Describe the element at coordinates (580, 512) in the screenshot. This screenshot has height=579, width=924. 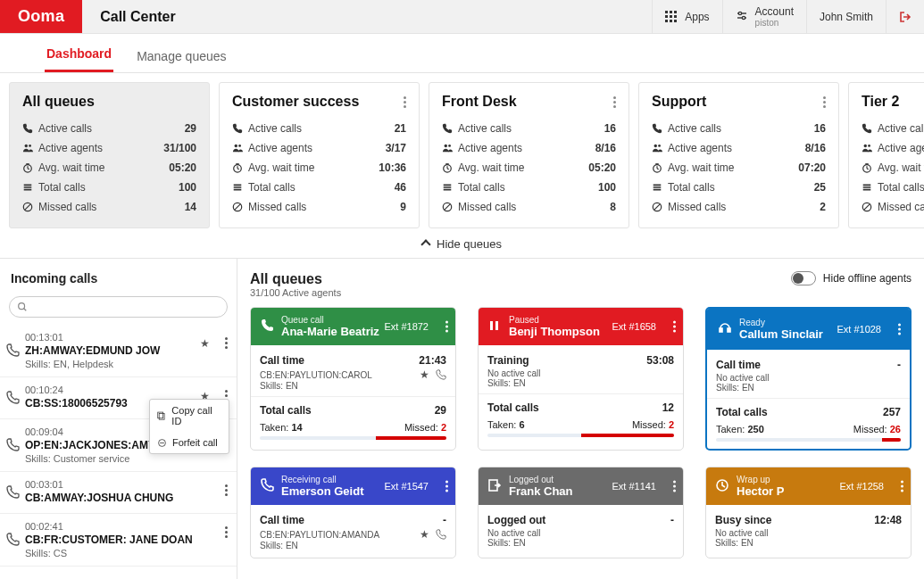
I see `agent-card: Logged outFrank ChanExt #1141Logged out-…` at that location.